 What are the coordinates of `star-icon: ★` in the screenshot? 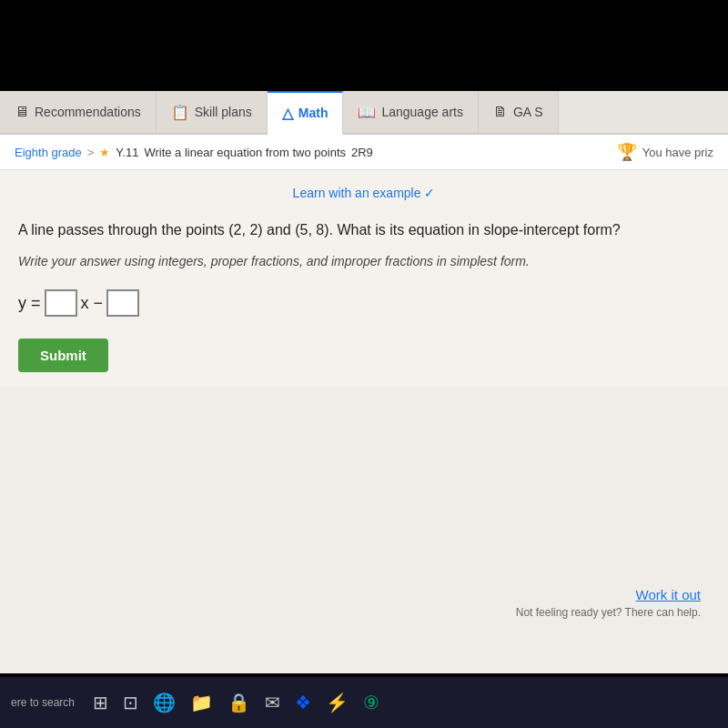 It's located at (105, 153).